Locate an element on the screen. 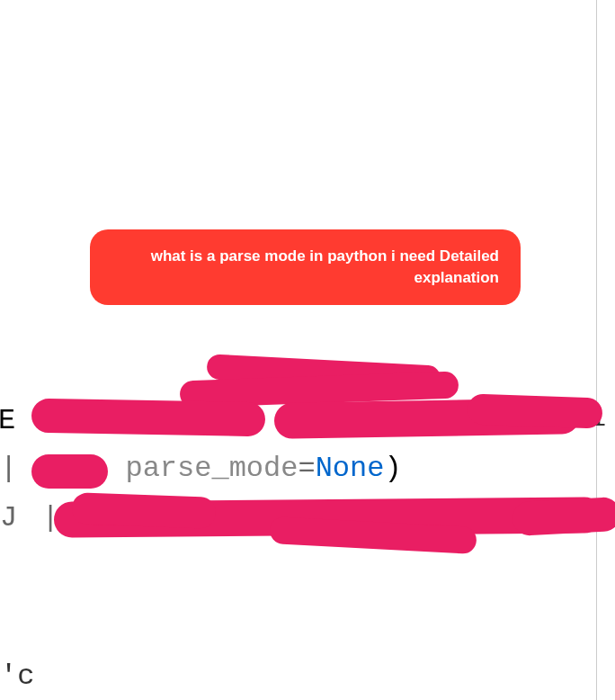  code-equals: = is located at coordinates (306, 468).